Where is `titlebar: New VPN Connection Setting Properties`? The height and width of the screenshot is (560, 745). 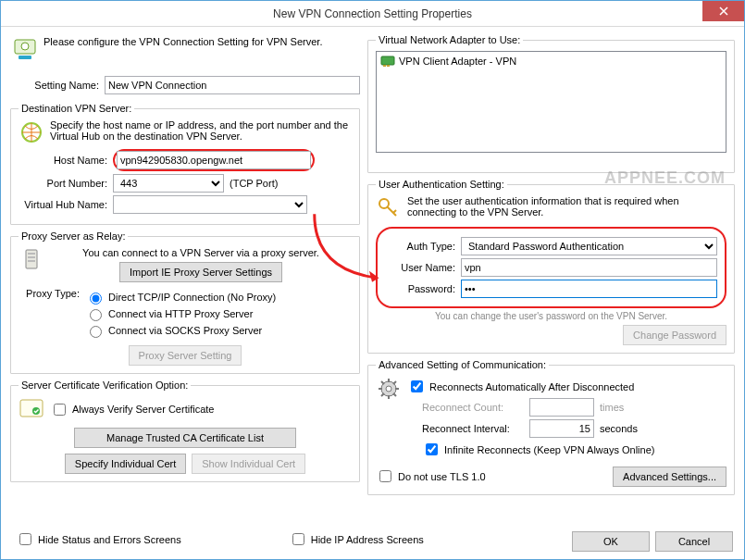 titlebar: New VPN Connection Setting Properties is located at coordinates (372, 14).